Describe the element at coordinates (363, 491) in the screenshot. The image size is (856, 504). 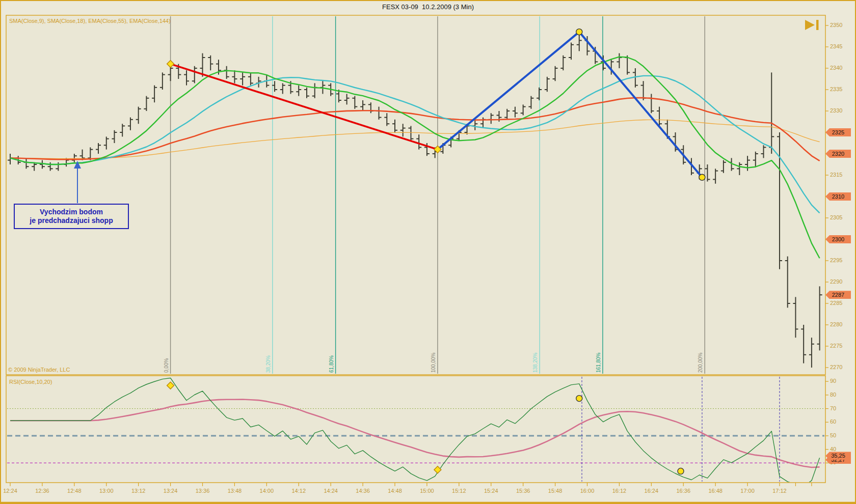
I see `time-axis-label: 14:36` at that location.